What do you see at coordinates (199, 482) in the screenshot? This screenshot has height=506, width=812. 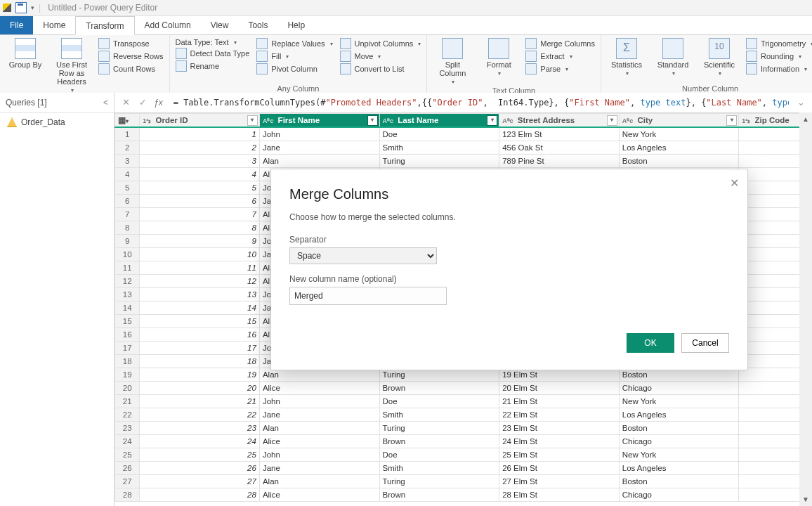 I see `cell: 27` at bounding box center [199, 482].